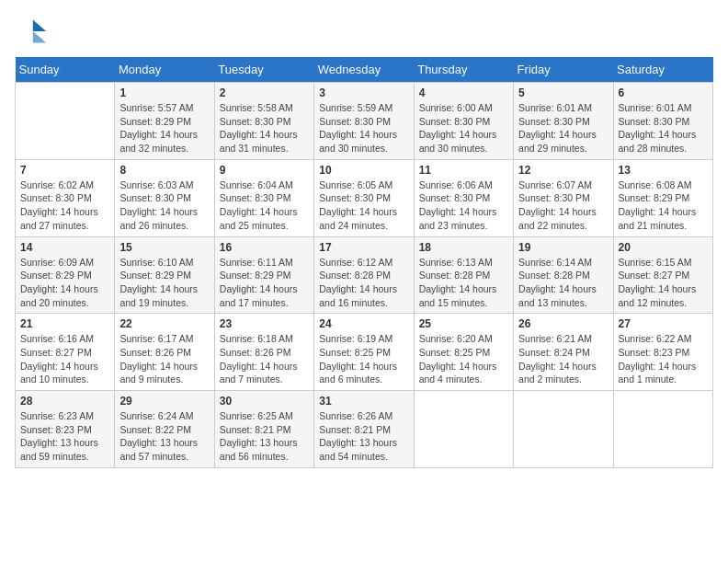 Image resolution: width=728 pixels, height=563 pixels. I want to click on day-cell: 18Sunrise: 6:13 AM Sunset: 8:28 PM Dayli…, so click(463, 275).